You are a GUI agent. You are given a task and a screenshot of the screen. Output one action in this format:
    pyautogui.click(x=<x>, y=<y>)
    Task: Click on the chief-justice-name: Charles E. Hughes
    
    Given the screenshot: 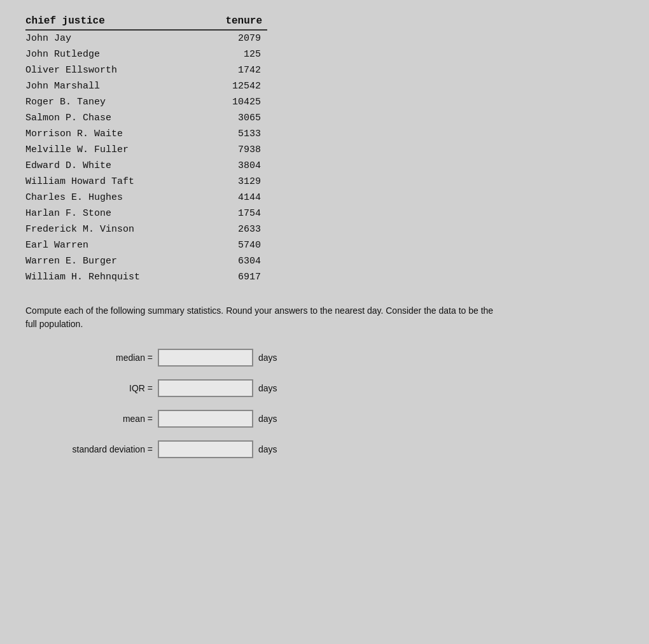 What is the action you would take?
    pyautogui.click(x=115, y=197)
    